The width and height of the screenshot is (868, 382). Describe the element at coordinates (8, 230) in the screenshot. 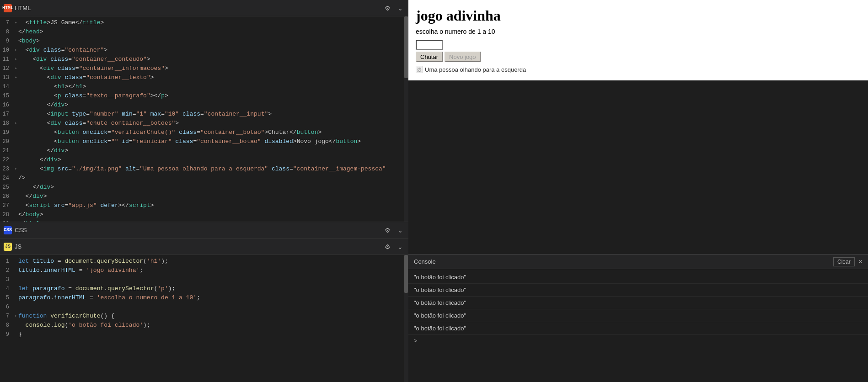

I see `css-tab-icon: CSS` at that location.